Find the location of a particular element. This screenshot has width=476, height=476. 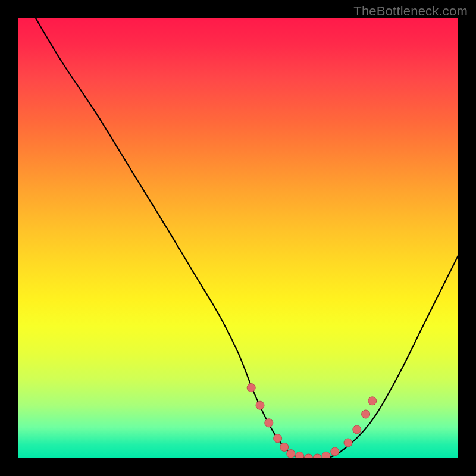

watermark-text: TheBottleneck.com is located at coordinates (411, 11).